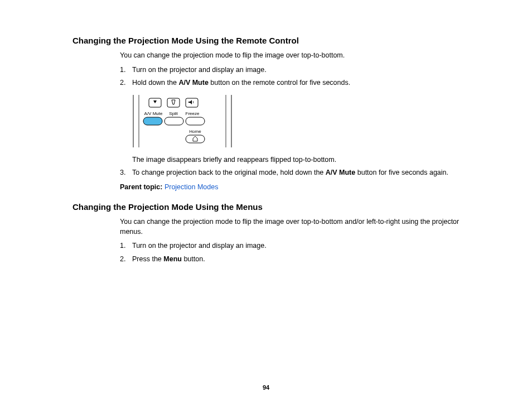 The height and width of the screenshot is (412, 532). What do you see at coordinates (290, 246) in the screenshot?
I see `section2-step1: 1. Turn on the projector and display an …` at bounding box center [290, 246].